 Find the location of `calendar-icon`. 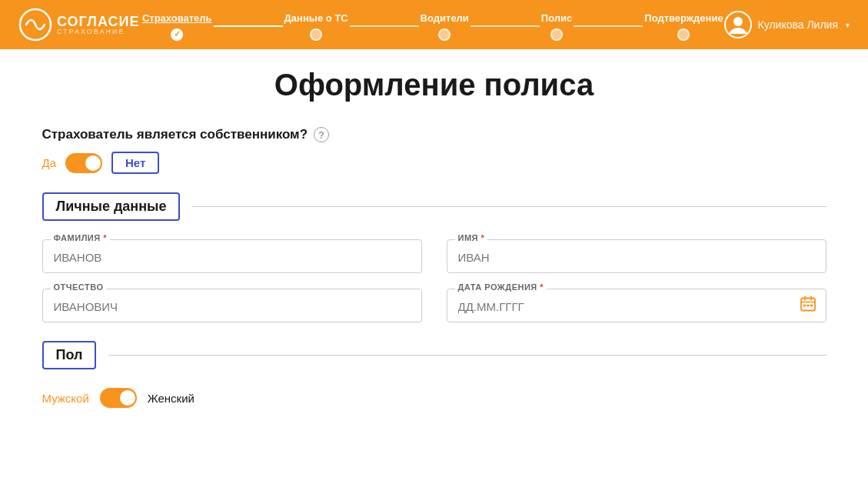

calendar-icon is located at coordinates (808, 306).